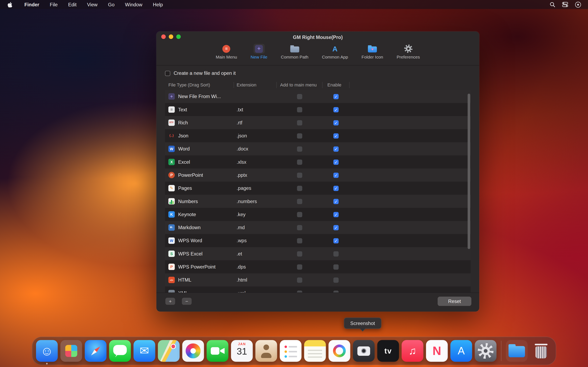  What do you see at coordinates (553, 4) in the screenshot?
I see `search-icon` at bounding box center [553, 4].